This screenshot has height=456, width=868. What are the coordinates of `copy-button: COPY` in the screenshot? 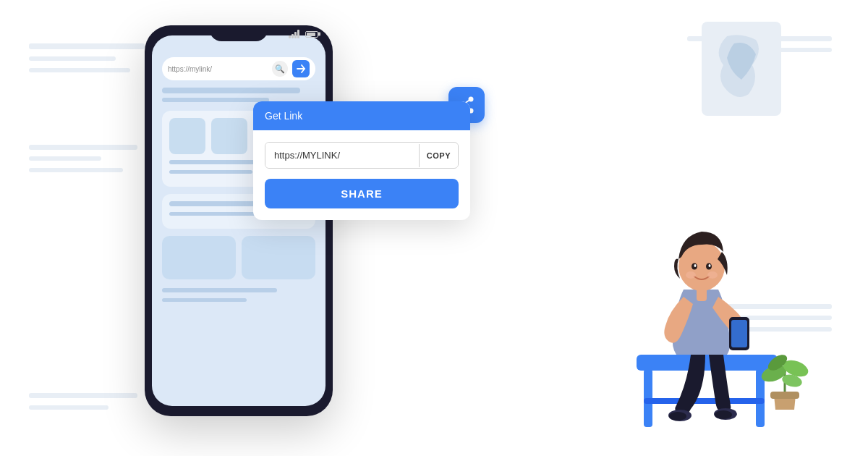 It's located at (438, 156).